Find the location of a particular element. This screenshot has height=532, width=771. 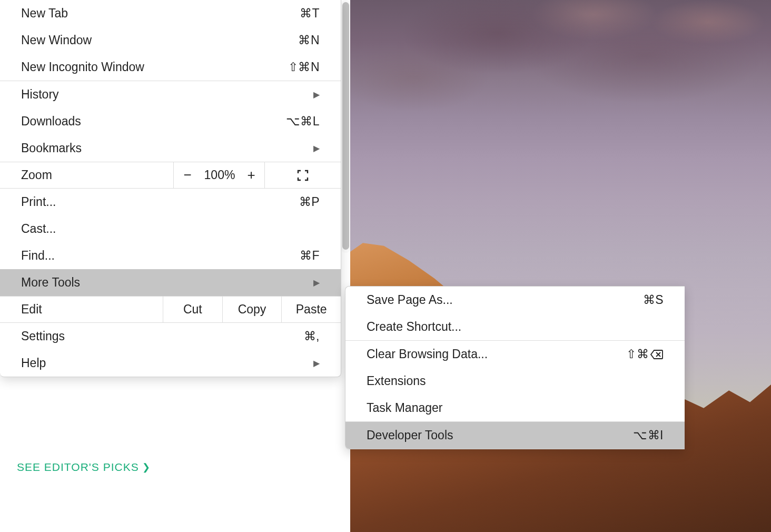

menu-print-label: Print... is located at coordinates (160, 202).